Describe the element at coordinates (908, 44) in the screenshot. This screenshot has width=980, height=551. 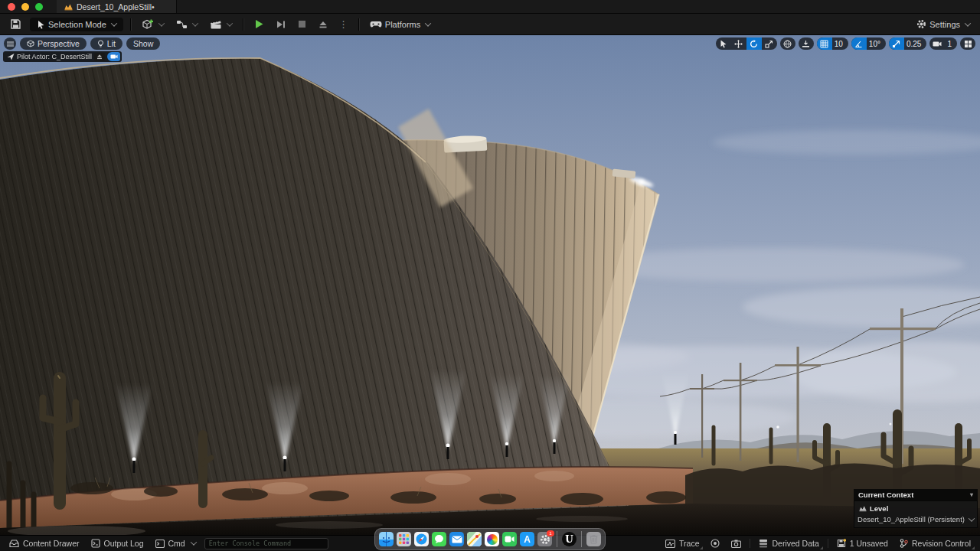
I see `scale-snap-control: 0.25` at that location.